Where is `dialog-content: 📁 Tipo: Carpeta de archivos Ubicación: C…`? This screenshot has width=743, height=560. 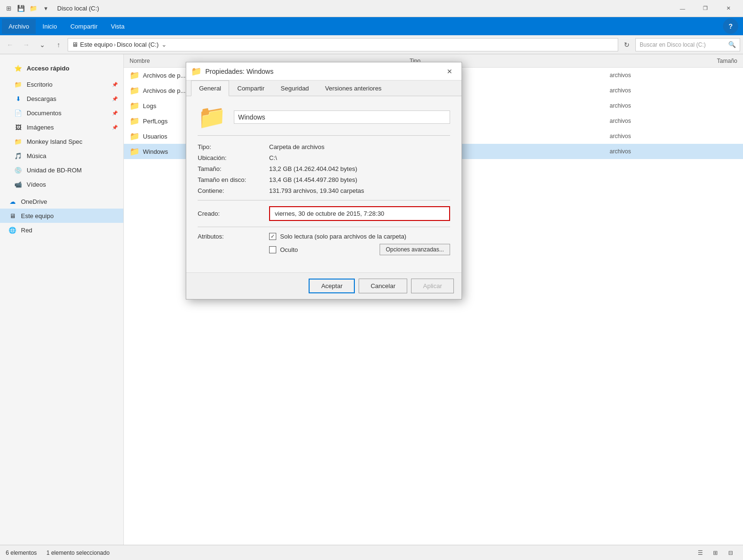
dialog-content: 📁 Tipo: Carpeta de archivos Ubicación: C… is located at coordinates (324, 184).